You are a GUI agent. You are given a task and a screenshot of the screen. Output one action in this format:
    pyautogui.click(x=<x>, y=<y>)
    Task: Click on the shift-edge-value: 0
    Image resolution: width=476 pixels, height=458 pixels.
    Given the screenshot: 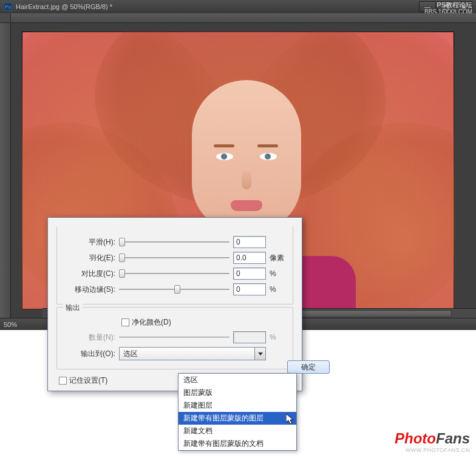 What is the action you would take?
    pyautogui.click(x=250, y=289)
    